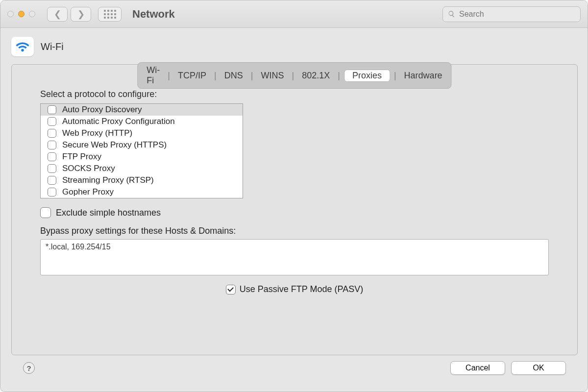  Describe the element at coordinates (294, 257) in the screenshot. I see `bypass-hosts-field` at that location.